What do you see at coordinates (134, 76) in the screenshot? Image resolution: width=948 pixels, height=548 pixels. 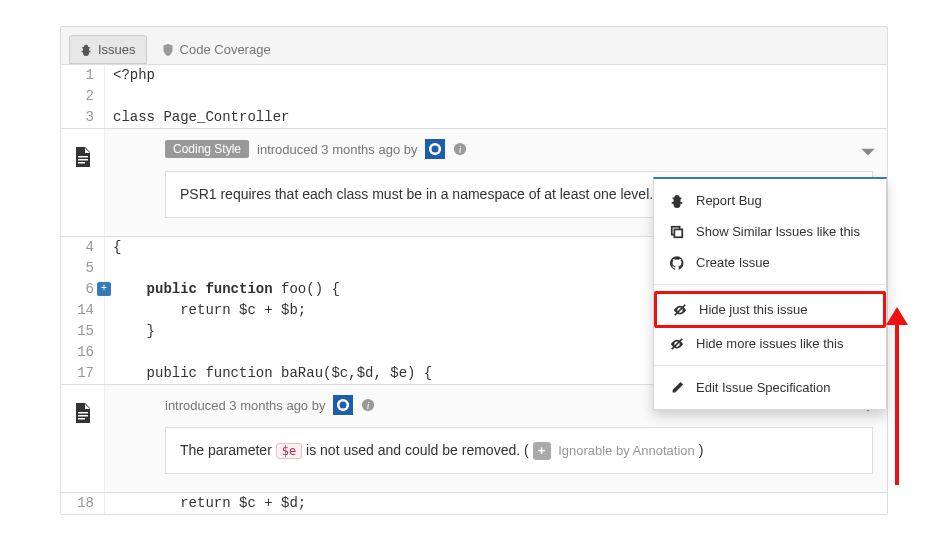 I see `code-text: <?php` at bounding box center [134, 76].